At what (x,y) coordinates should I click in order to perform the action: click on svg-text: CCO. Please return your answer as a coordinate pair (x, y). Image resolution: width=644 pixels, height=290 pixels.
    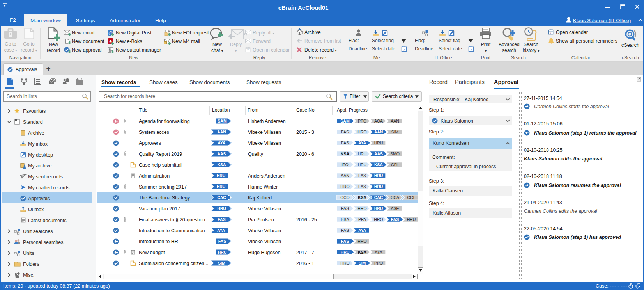
    Looking at the image, I should click on (345, 197).